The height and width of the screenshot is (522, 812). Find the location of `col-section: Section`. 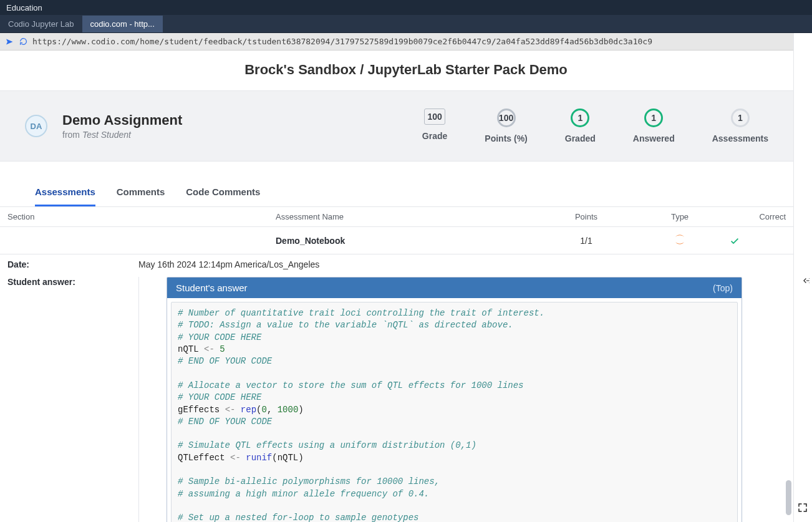

col-section: Section is located at coordinates (142, 217).